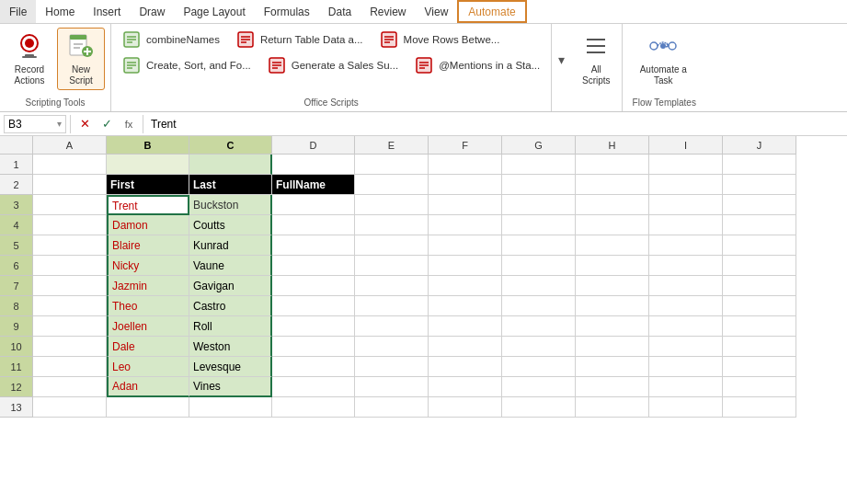 This screenshot has width=847, height=504. What do you see at coordinates (314, 205) in the screenshot?
I see `cell-d3` at bounding box center [314, 205].